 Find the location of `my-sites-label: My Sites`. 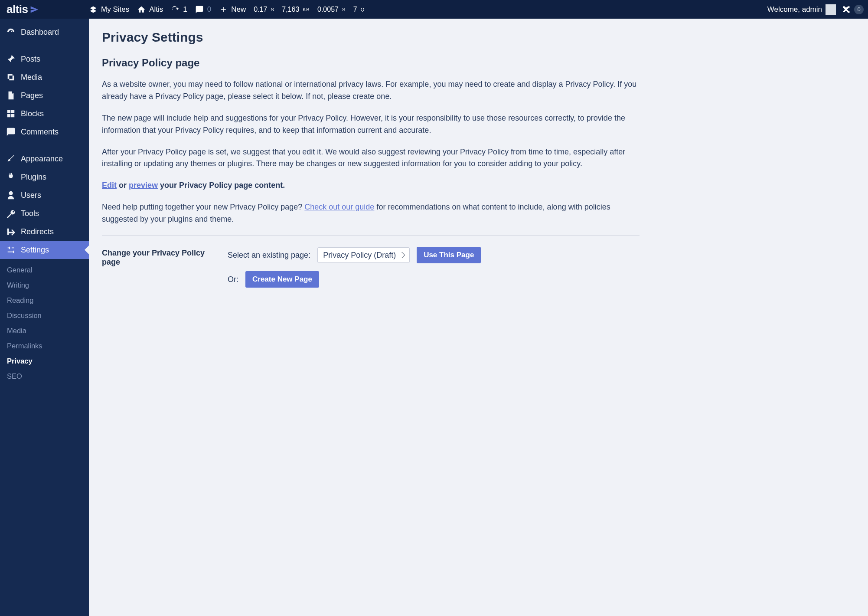

my-sites-label: My Sites is located at coordinates (115, 10).